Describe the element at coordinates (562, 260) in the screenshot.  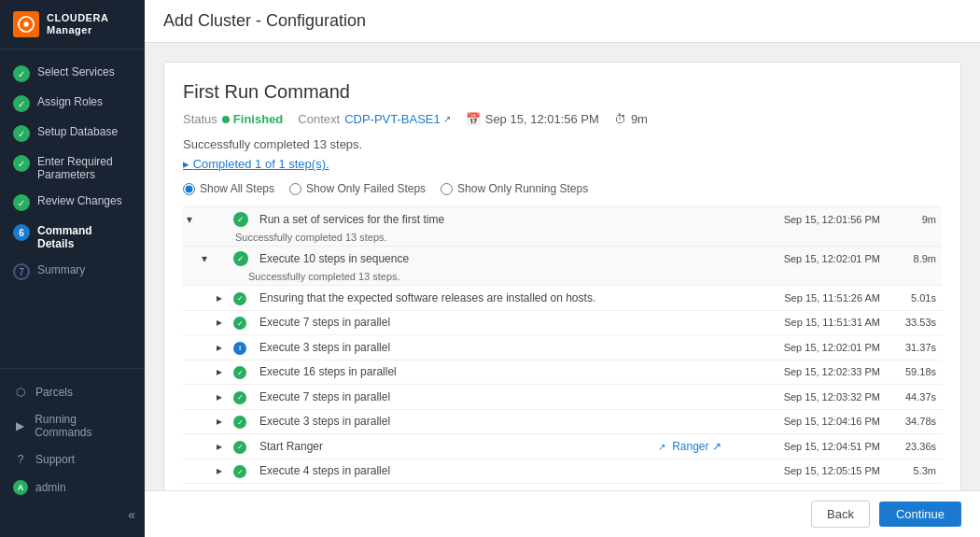
I see `table-row: ▾ ✓ Execute 10 steps in sequence Sep 15,…` at that location.